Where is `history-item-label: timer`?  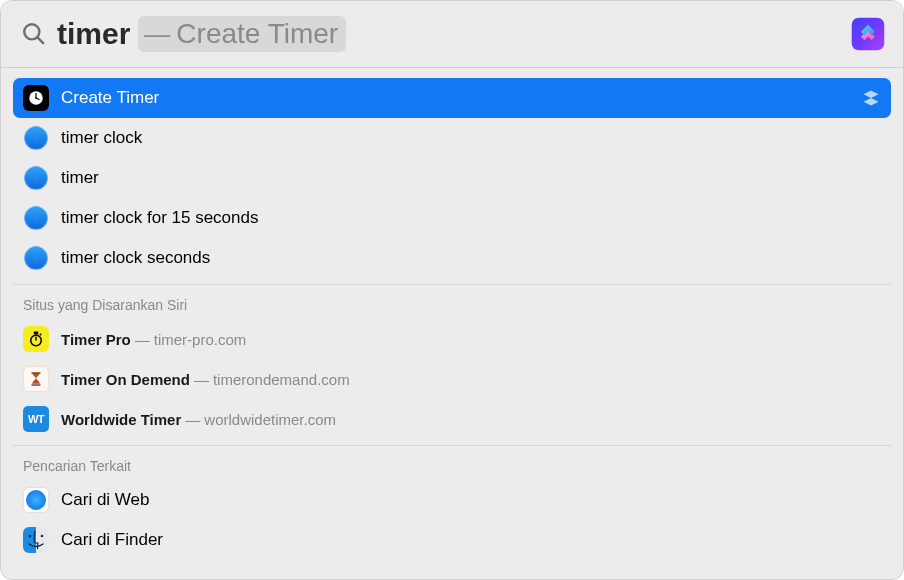 history-item-label: timer is located at coordinates (80, 178).